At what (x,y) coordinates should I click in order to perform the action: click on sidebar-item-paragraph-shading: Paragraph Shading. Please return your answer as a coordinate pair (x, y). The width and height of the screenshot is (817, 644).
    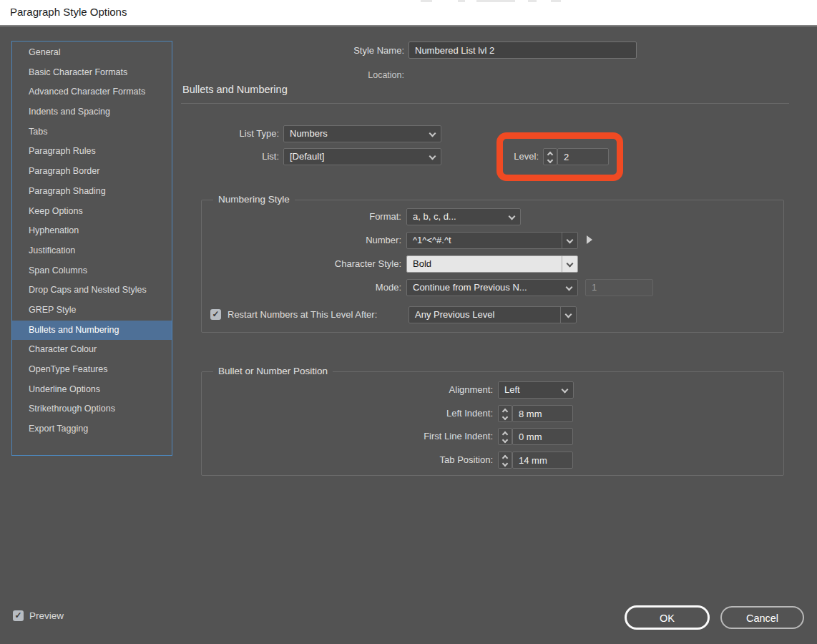
    Looking at the image, I should click on (92, 192).